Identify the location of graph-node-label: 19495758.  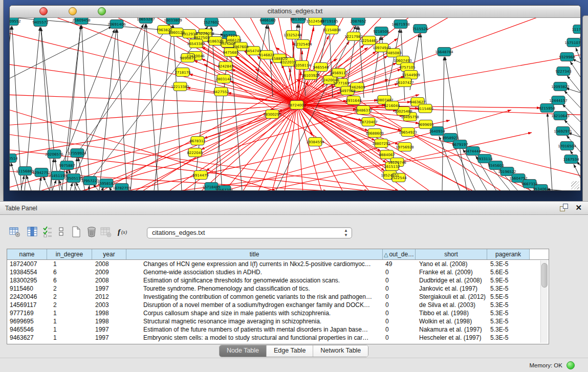
(410, 117).